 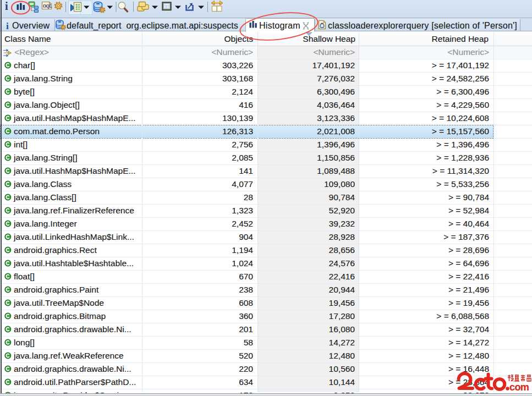 What do you see at coordinates (7, 6) in the screenshot?
I see `svg-text: i` at bounding box center [7, 6].